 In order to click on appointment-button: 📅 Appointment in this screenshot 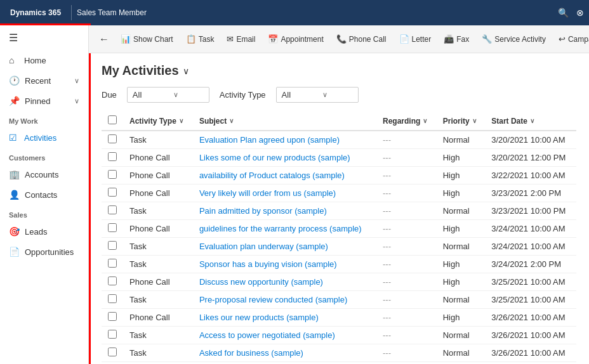, I will do `click(296, 39)`.